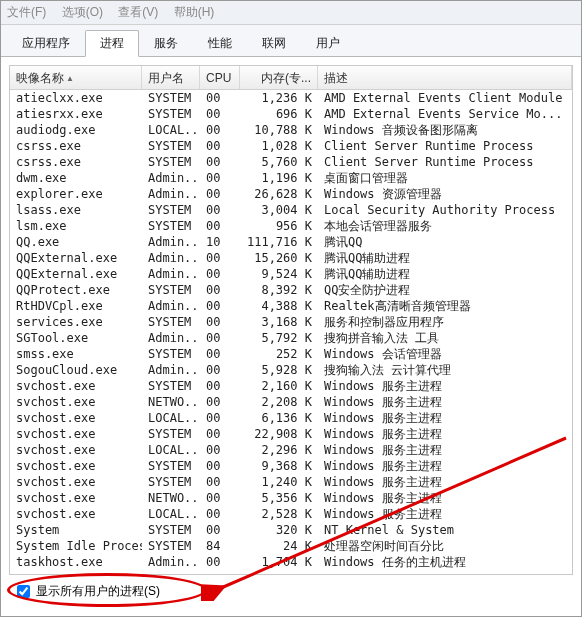  Describe the element at coordinates (220, 78) in the screenshot. I see `col-header-cpu: CPU` at that location.